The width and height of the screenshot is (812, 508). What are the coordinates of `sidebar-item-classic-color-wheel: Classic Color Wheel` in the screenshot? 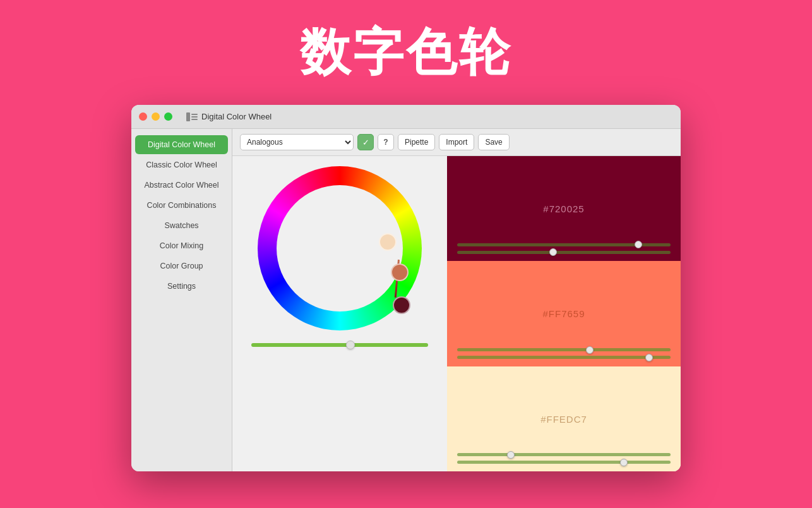 It's located at (182, 165).